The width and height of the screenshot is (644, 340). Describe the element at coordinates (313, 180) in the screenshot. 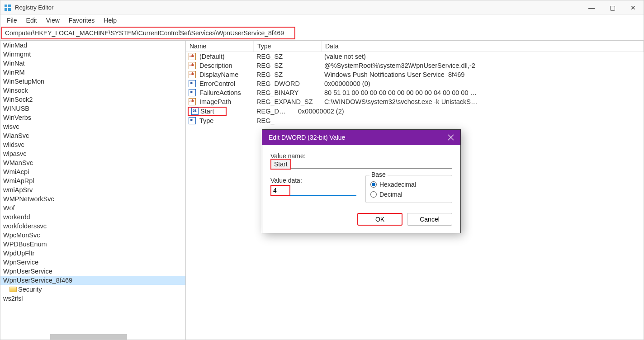

I see `value-data-label: Value data:` at that location.